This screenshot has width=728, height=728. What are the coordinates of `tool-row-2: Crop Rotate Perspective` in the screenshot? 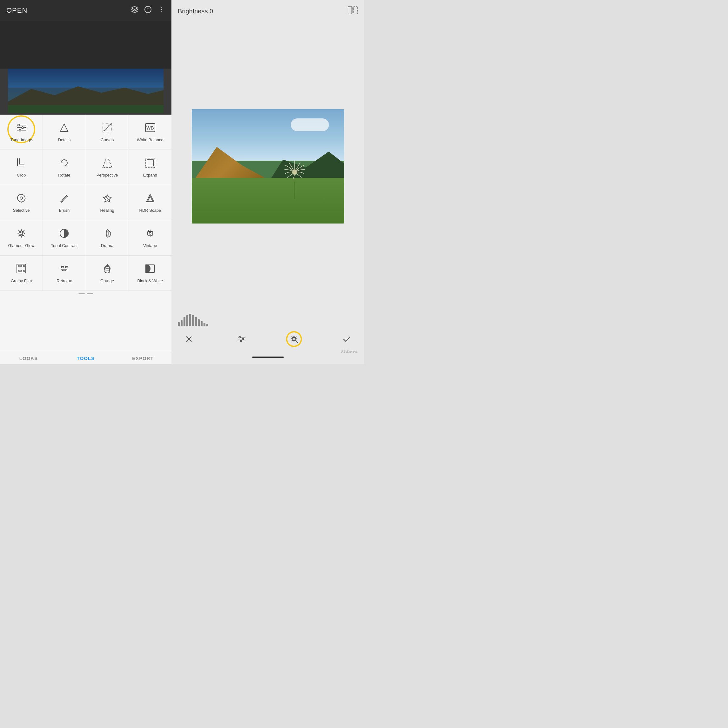 It's located at (86, 167).